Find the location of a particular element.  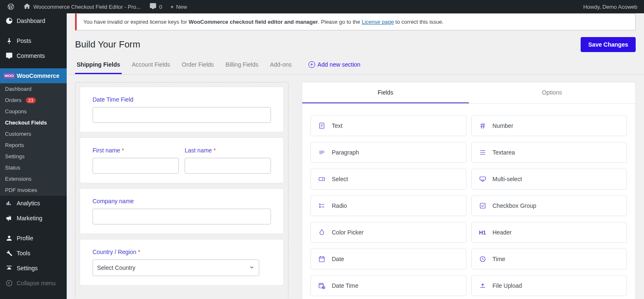

sidebar-label: Marketing is located at coordinates (29, 218).